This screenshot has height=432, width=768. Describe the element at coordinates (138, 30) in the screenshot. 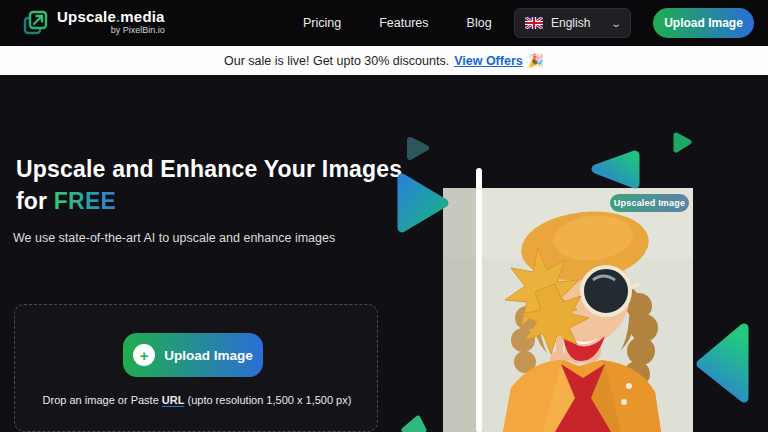

I see `logo-subtitle: by PixelBin.io` at that location.